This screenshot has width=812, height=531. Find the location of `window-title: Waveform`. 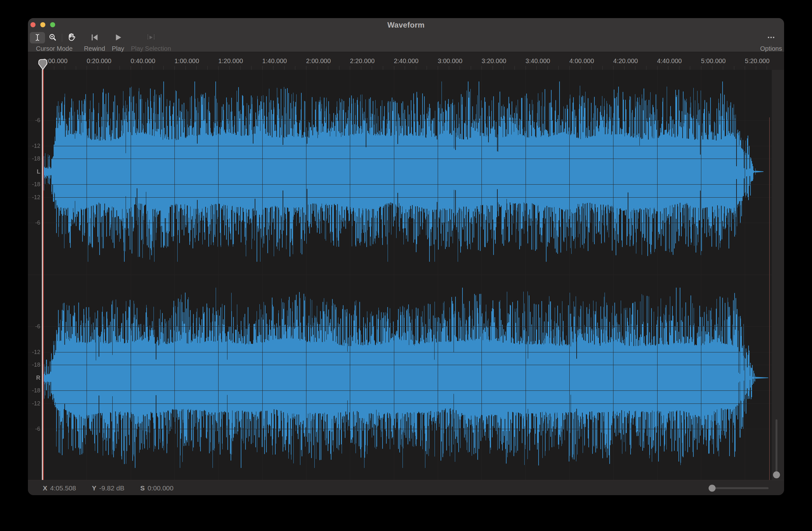

window-title: Waveform is located at coordinates (406, 25).